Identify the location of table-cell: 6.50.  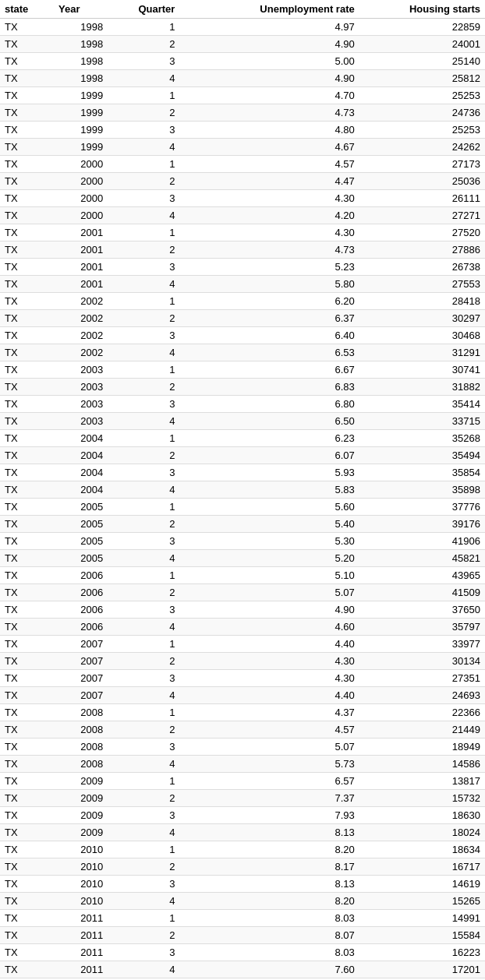
(269, 421).